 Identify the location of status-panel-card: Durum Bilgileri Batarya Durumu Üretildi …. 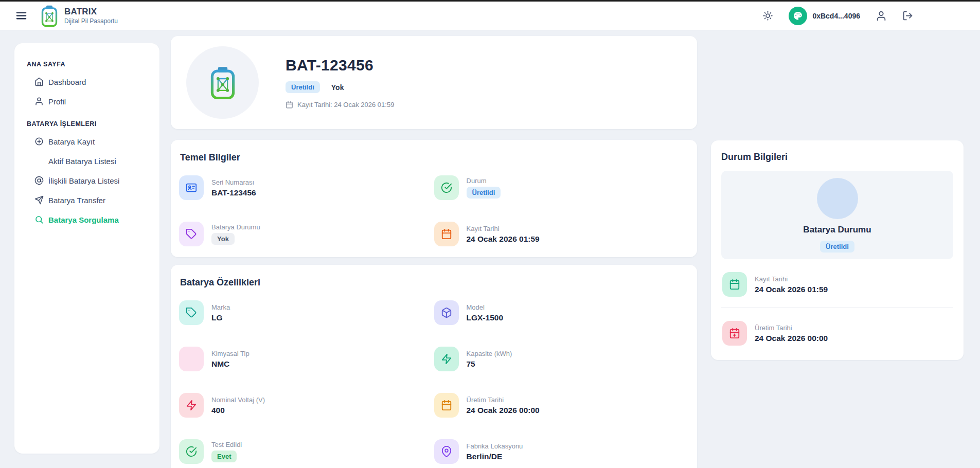
(838, 250).